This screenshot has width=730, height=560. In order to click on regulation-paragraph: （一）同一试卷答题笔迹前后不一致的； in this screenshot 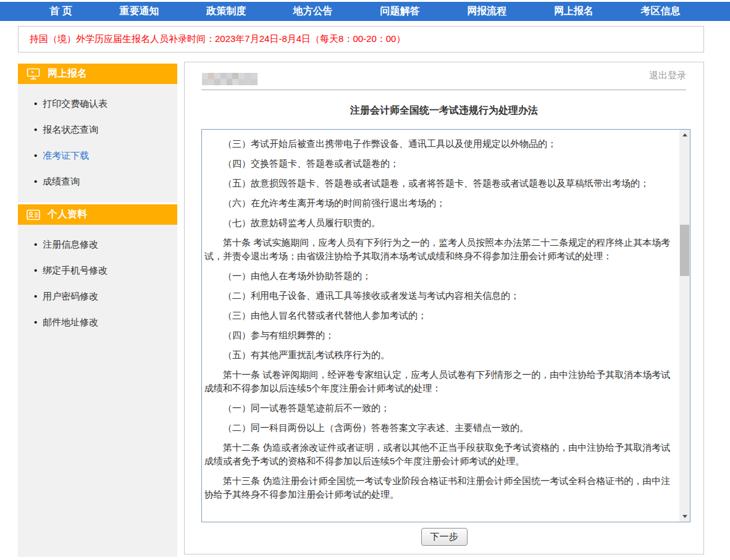, I will do `click(440, 408)`.